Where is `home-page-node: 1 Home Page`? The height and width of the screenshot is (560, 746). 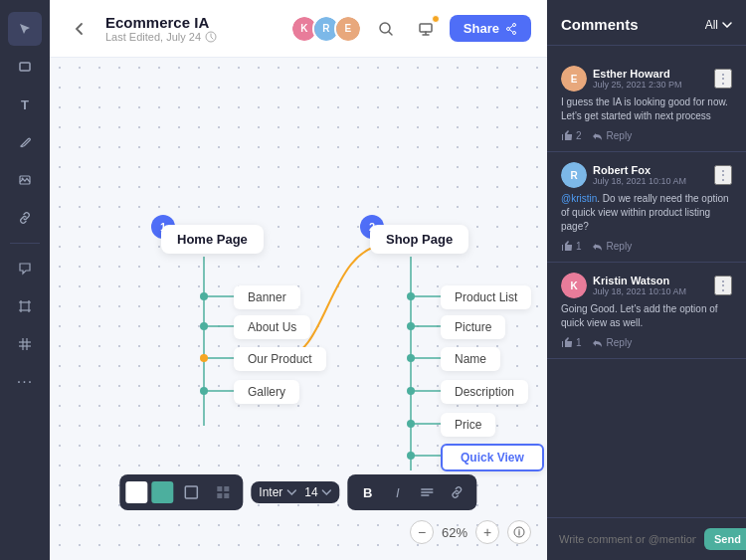 home-page-node: 1 Home Page is located at coordinates (213, 239).